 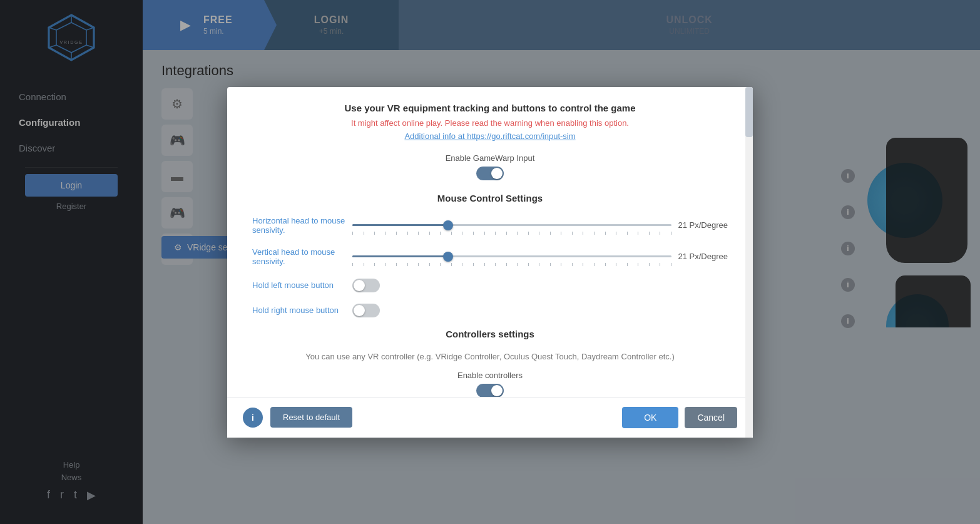 What do you see at coordinates (497, 391) in the screenshot?
I see `enable-controllers-knob` at bounding box center [497, 391].